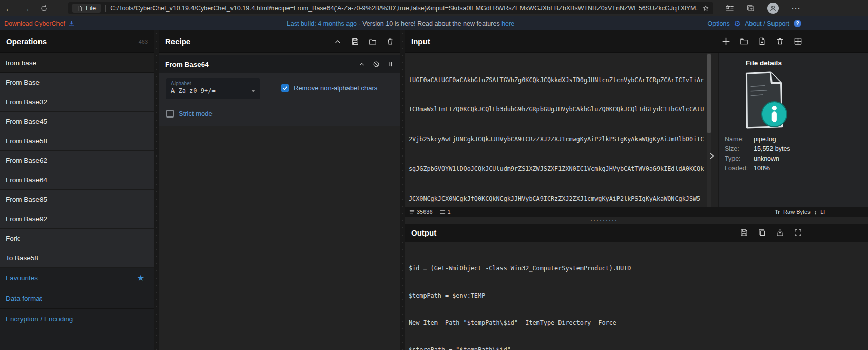  Describe the element at coordinates (376, 64) in the screenshot. I see `disable-operation-icon` at that location.